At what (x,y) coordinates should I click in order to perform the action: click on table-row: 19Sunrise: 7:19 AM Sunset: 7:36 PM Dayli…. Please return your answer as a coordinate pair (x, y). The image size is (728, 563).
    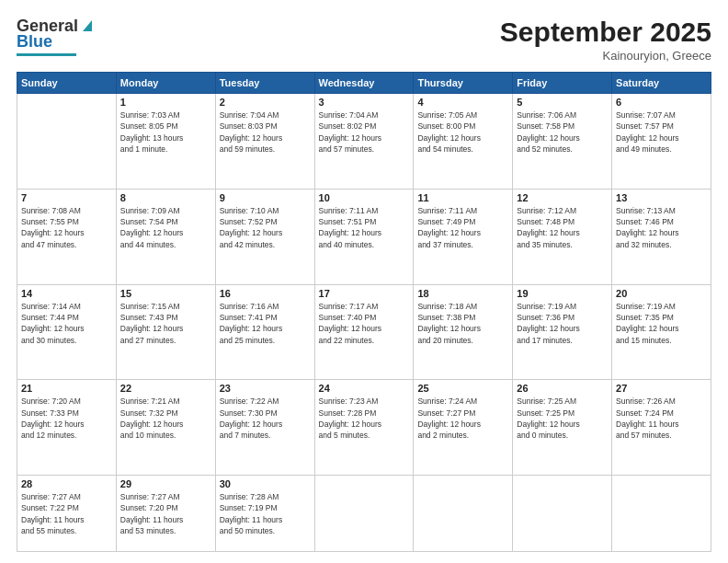
    Looking at the image, I should click on (563, 332).